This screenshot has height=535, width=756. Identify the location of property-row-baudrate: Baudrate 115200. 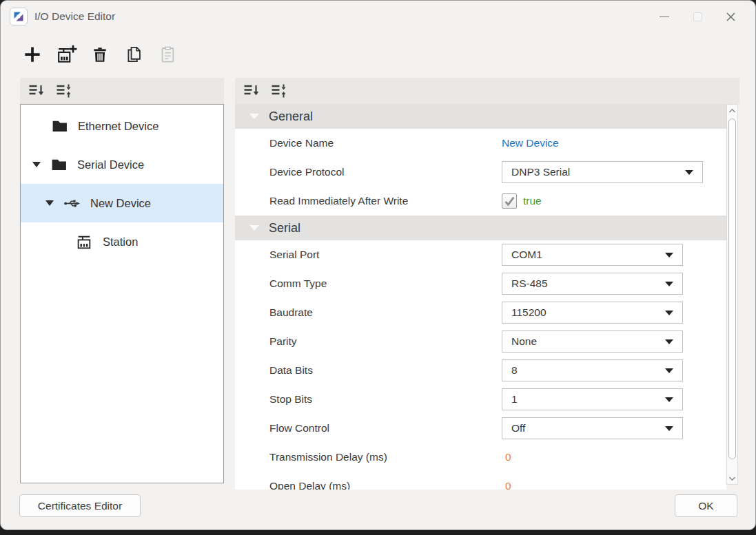
(481, 313).